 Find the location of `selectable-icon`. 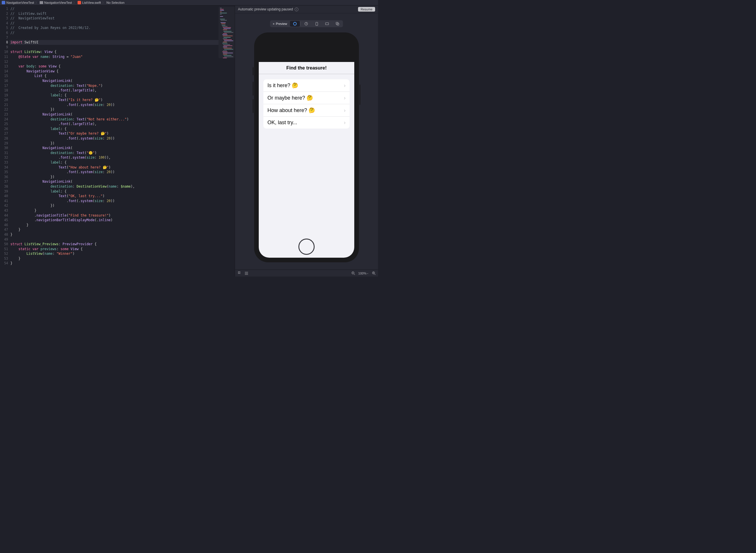

selectable-icon is located at coordinates (295, 24).